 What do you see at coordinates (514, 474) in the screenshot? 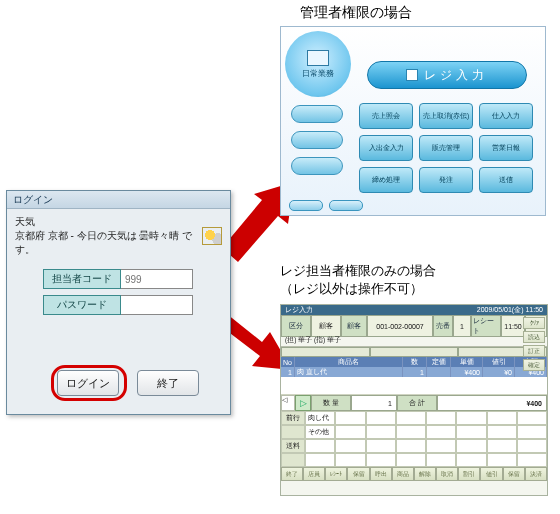
I see `fkey-10: 保留` at bounding box center [514, 474].